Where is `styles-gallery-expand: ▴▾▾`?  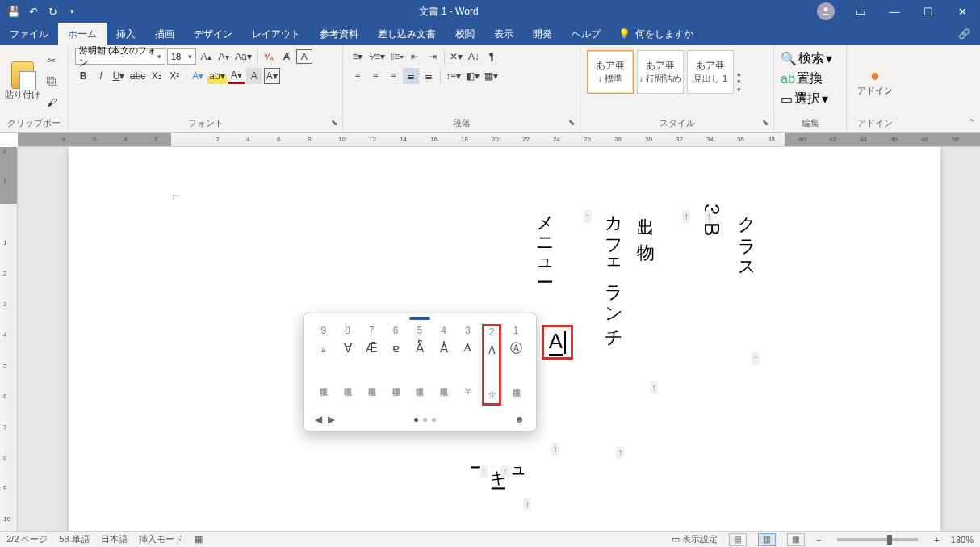 styles-gallery-expand: ▴▾▾ is located at coordinates (743, 81).